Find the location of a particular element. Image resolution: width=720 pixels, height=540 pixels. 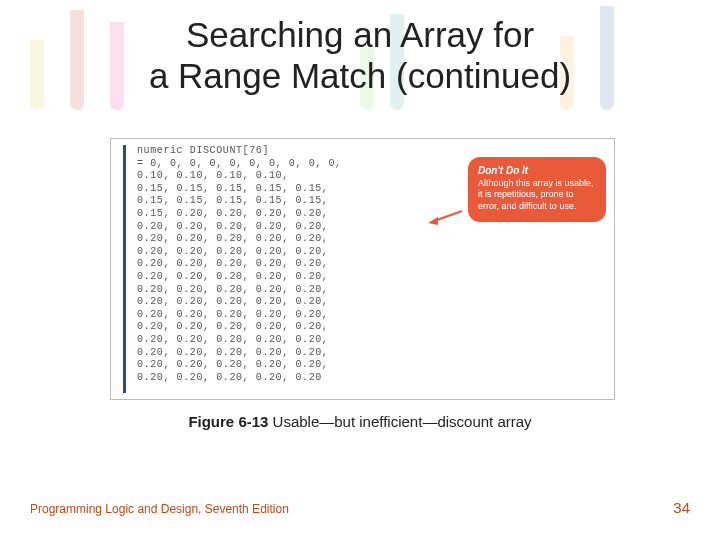

code-line: = 0, 0, 0, 0, 0, 0, 0, 0, 0, 0, is located at coordinates (240, 164).